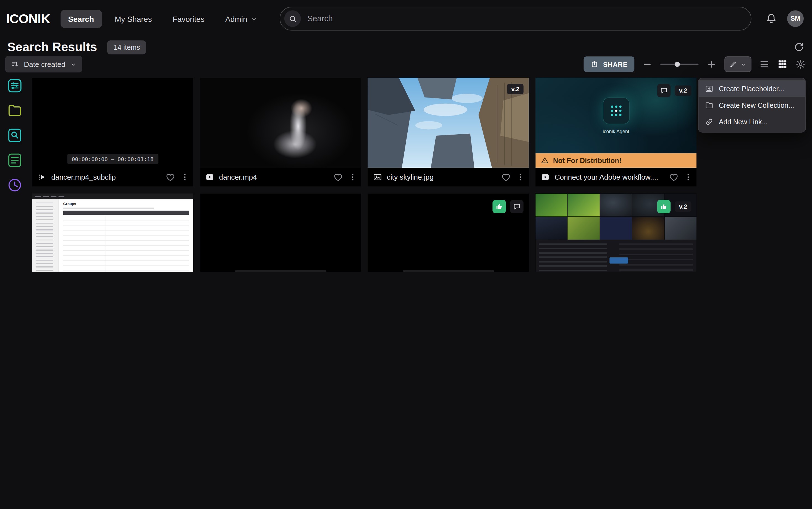 The width and height of the screenshot is (812, 509). What do you see at coordinates (112, 123) in the screenshot?
I see `asset-thumbnail: 00:00:00:00 – 00:00:01:18` at bounding box center [112, 123].